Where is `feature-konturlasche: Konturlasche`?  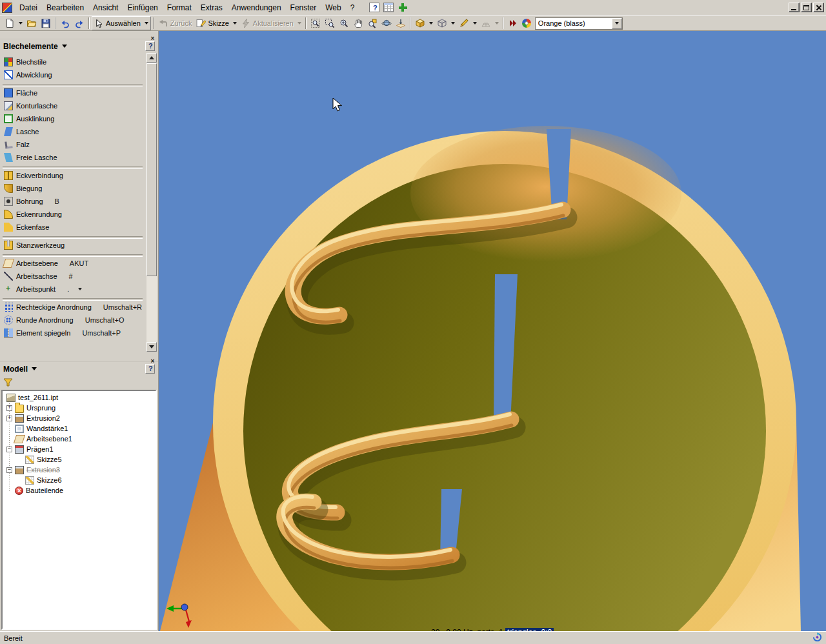
feature-konturlasche: Konturlasche is located at coordinates (74, 106).